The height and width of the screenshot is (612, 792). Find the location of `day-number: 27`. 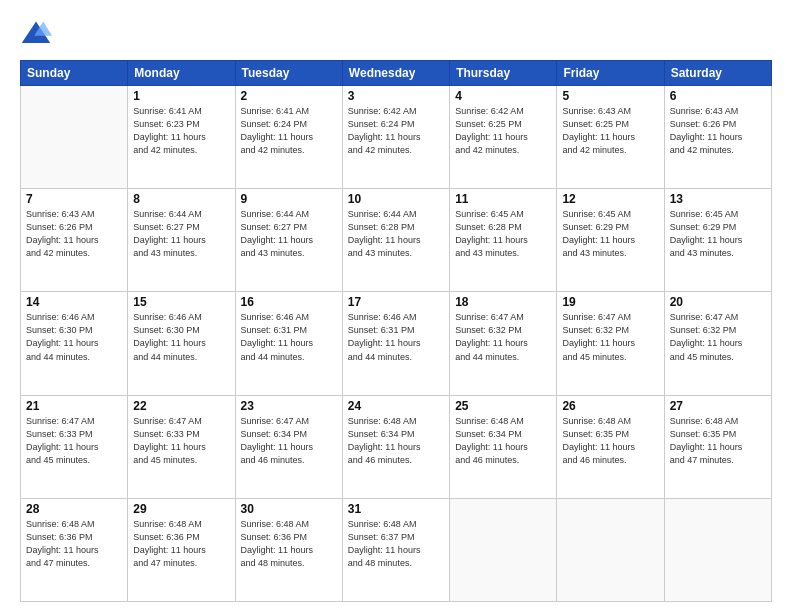

day-number: 27 is located at coordinates (718, 406).